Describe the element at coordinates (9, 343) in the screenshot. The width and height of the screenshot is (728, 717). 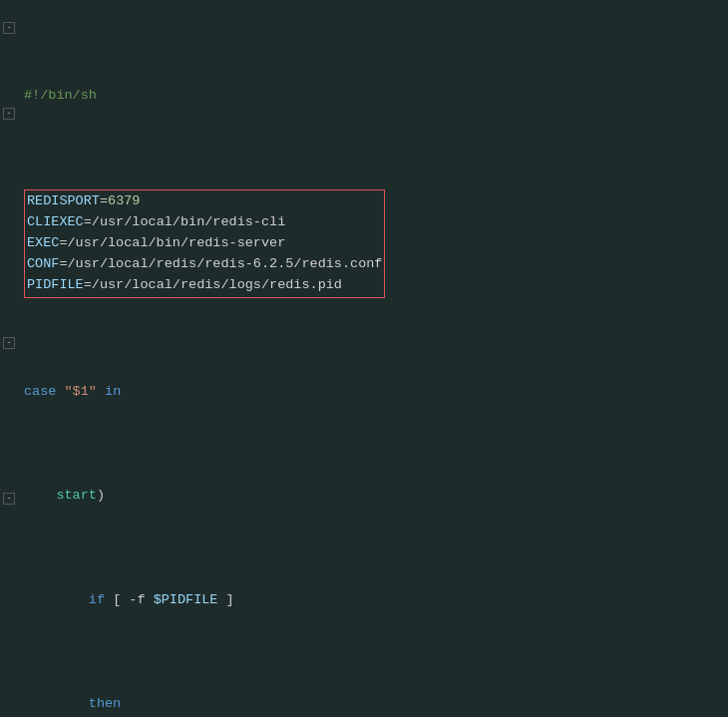
I see `fold-marker-stop: -` at that location.